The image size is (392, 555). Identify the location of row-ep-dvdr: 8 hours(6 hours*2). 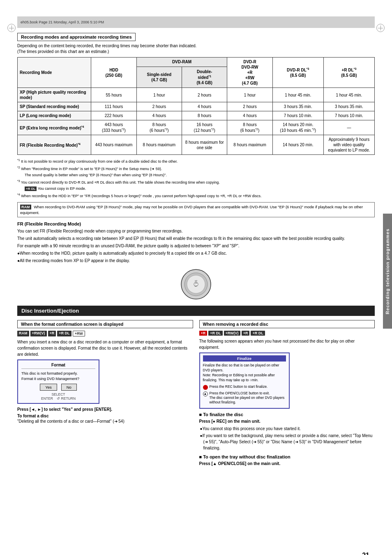
(250, 128).